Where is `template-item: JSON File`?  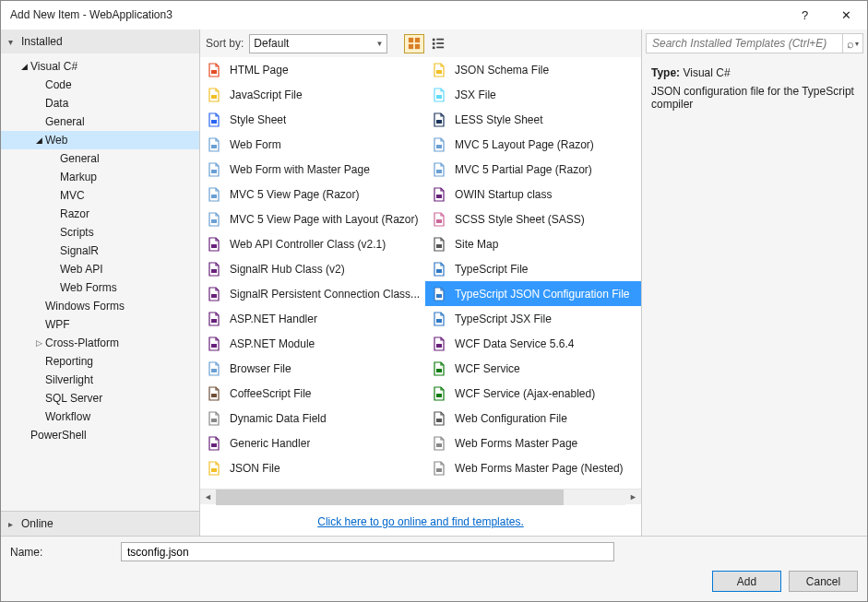
template-item: JSON File is located at coordinates (313, 468).